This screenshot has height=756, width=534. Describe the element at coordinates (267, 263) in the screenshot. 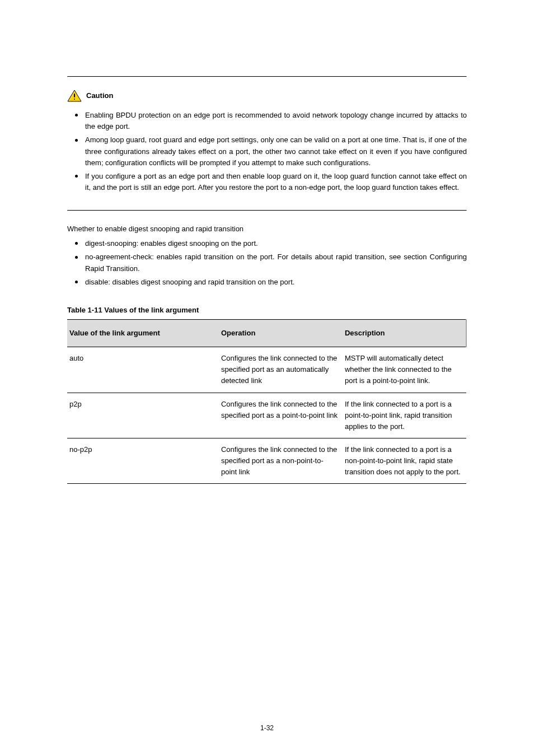

I see `feature-bullet-list: digest-snooping: enables digest snooping…` at that location.